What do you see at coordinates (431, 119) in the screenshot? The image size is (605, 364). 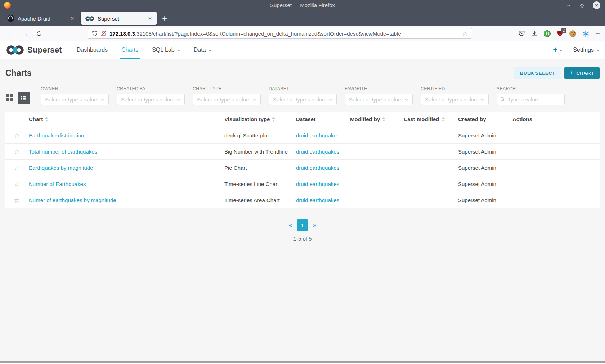 I see `column-header-last-modified: Last modified` at bounding box center [431, 119].